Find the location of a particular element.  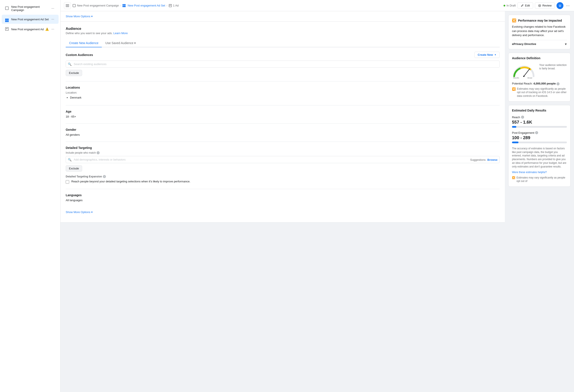

audience-subtitle: Define who you want to see your ads. Lea… is located at coordinates (283, 33).